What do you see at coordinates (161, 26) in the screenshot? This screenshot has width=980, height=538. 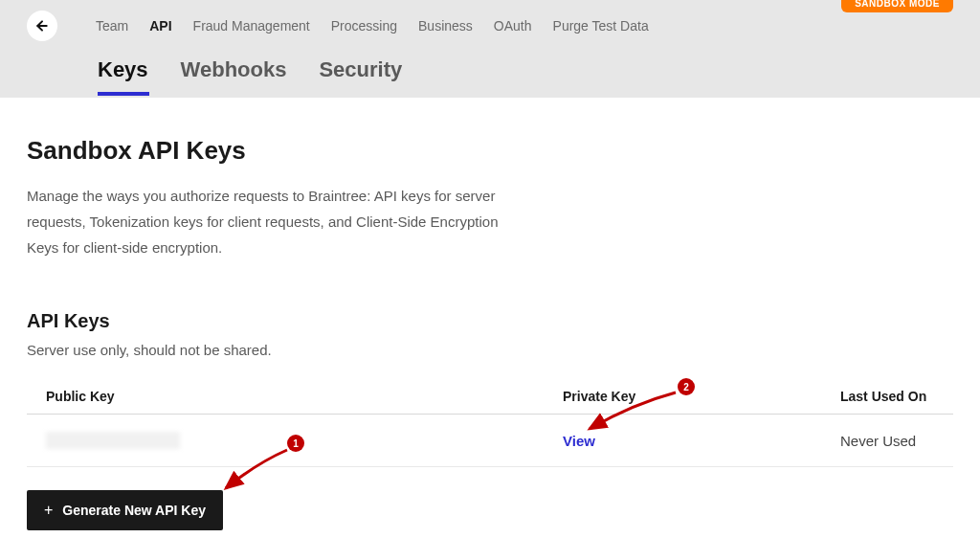 I see `nav-api: API` at bounding box center [161, 26].